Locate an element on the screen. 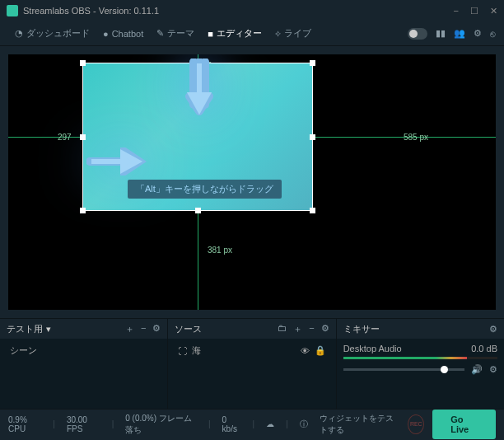  mixer-body: Desktop Audio 0.0 dB 🔊 ⚙ is located at coordinates (420, 374).